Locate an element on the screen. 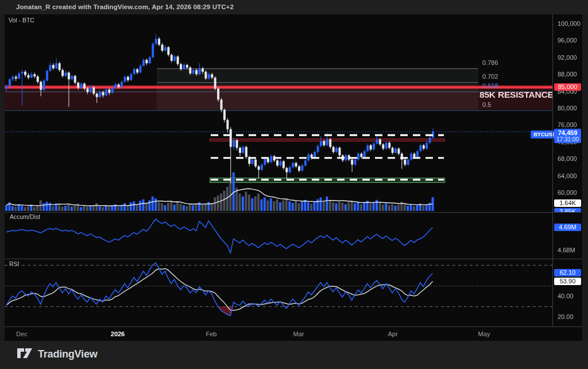  time-label: Dec is located at coordinates (22, 334).